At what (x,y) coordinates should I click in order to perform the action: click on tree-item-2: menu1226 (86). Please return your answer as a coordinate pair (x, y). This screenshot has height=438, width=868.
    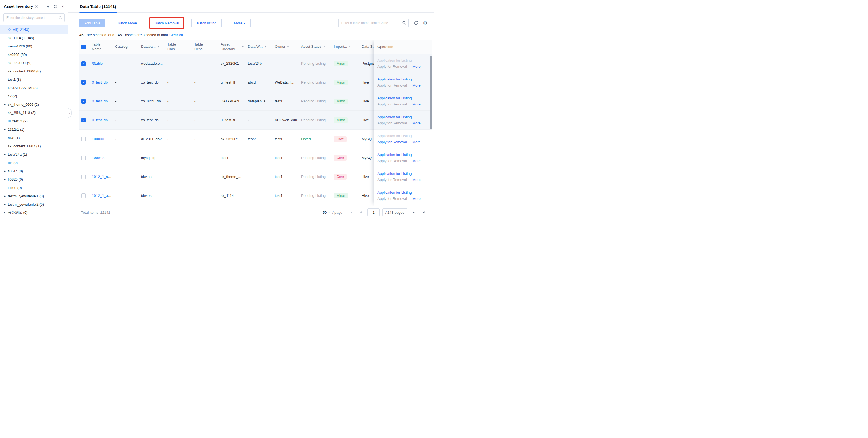
    Looking at the image, I should click on (34, 46).